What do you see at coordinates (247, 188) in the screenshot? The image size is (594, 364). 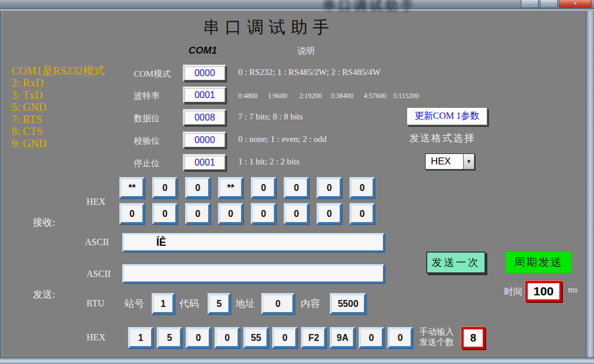 I see `receive-hex-row1: ** 0 0 ** 0 0 0 0` at bounding box center [247, 188].